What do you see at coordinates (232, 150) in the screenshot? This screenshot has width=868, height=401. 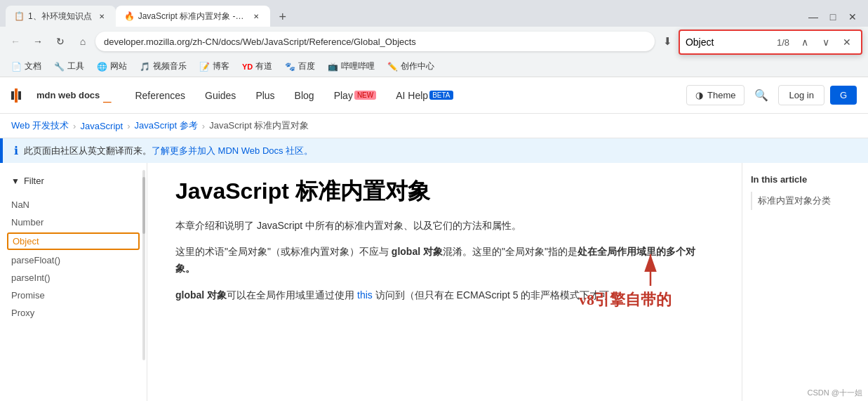 I see `banner-link: 了解更多并加入 MDN Web Docs 社区。` at bounding box center [232, 150].